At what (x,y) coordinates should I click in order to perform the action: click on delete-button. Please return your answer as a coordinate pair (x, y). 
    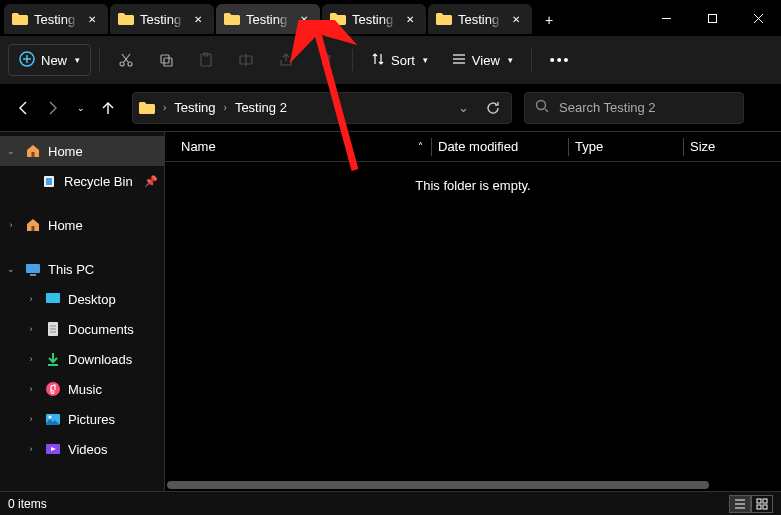
    Looking at the image, I should click on (326, 60).